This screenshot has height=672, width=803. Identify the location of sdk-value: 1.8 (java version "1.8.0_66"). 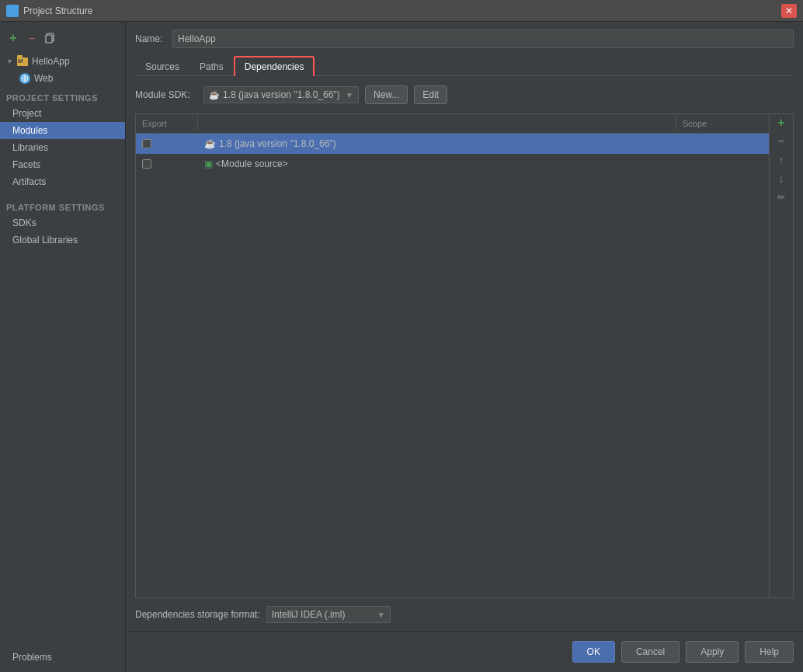
(281, 95).